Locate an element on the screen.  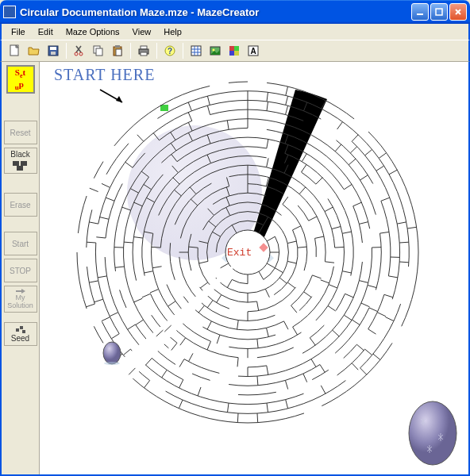
save-button is located at coordinates (53, 51).